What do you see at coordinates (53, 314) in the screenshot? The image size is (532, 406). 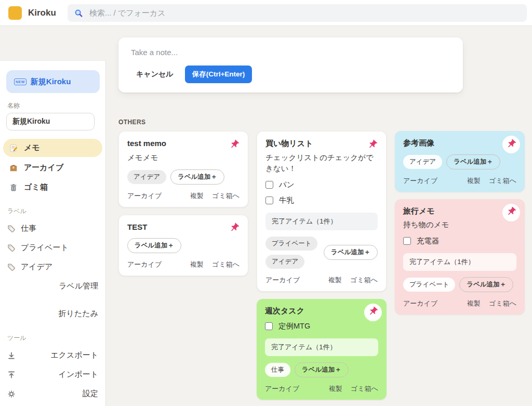 I see `sidebar-item-collapse: 折りたたみ` at bounding box center [53, 314].